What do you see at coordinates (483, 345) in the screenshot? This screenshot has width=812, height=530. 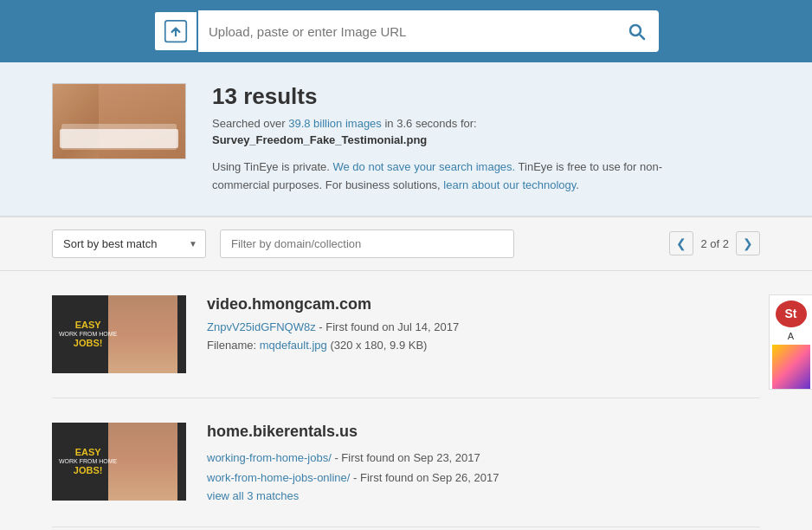 I see `result-filename-1: Filename: mqdefault.jpg (320 x 180, 9.9 …` at bounding box center [483, 345].